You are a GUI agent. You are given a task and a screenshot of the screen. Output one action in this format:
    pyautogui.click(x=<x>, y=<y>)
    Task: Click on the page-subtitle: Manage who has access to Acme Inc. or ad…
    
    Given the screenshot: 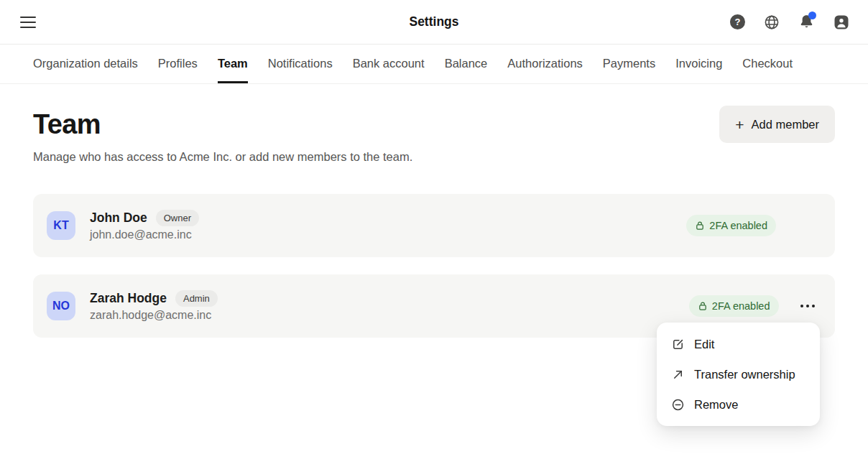 What is the action you would take?
    pyautogui.click(x=434, y=157)
    